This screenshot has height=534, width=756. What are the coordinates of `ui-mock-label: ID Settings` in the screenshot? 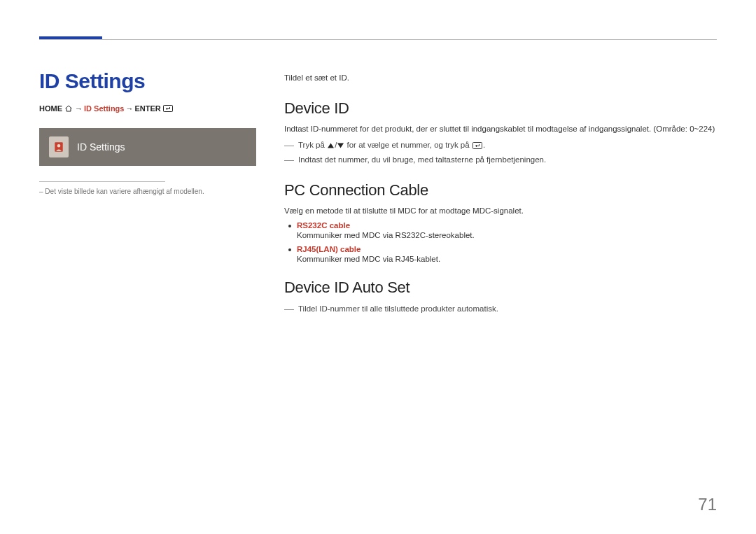 It's located at (101, 147).